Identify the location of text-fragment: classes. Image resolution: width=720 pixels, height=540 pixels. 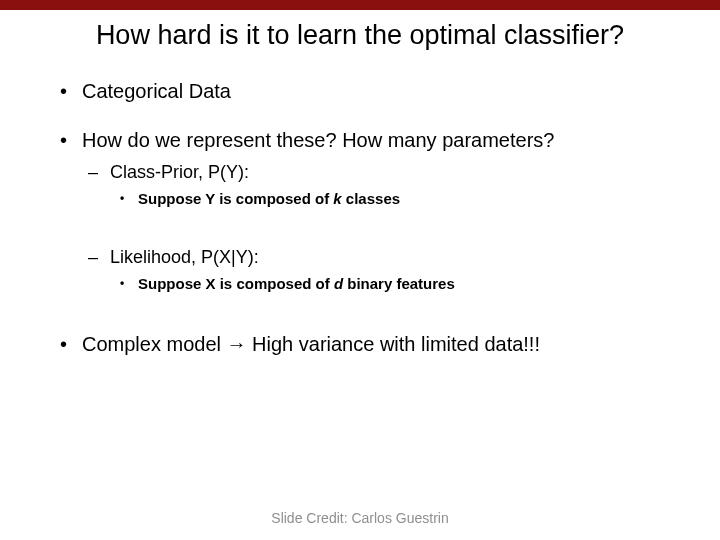
(371, 198).